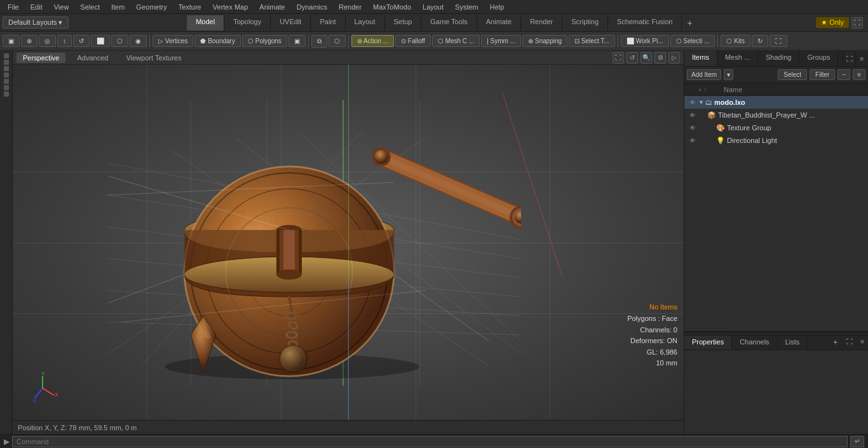 This screenshot has height=448, width=868. Describe the element at coordinates (272, 7) in the screenshot. I see `menu-animate: Animate` at that location.